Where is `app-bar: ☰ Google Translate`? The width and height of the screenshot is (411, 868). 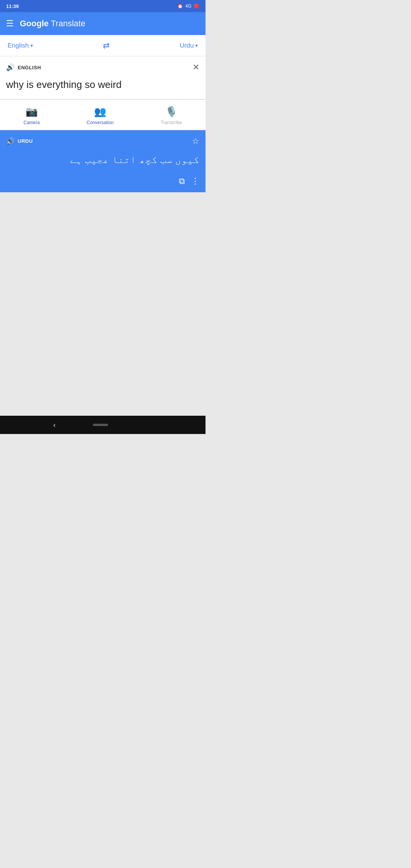 app-bar: ☰ Google Translate is located at coordinates (103, 24).